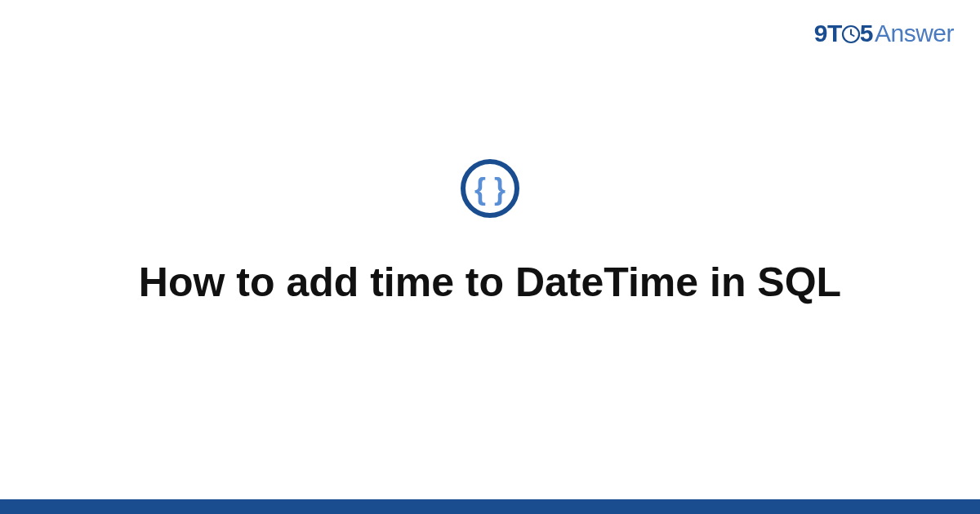 This screenshot has height=514, width=980. I want to click on footer-accent-bar, so click(490, 507).